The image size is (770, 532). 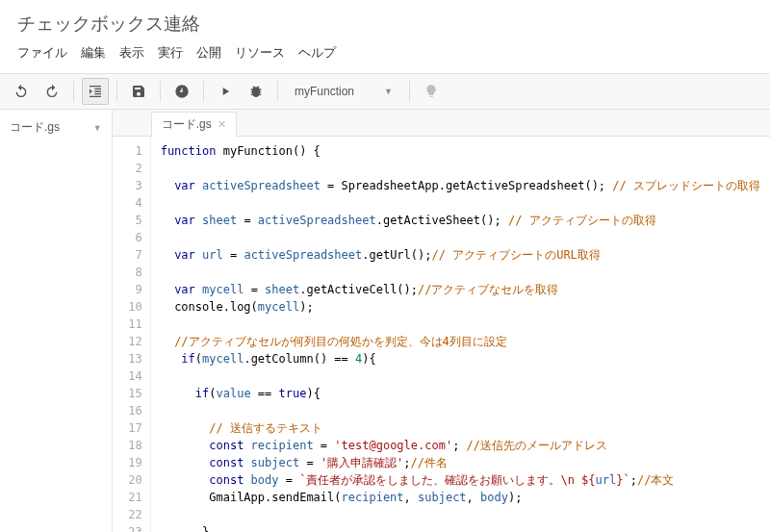 I want to click on code-line: var sheet = activeSpreadsheet.getActiveS…, so click(x=460, y=220).